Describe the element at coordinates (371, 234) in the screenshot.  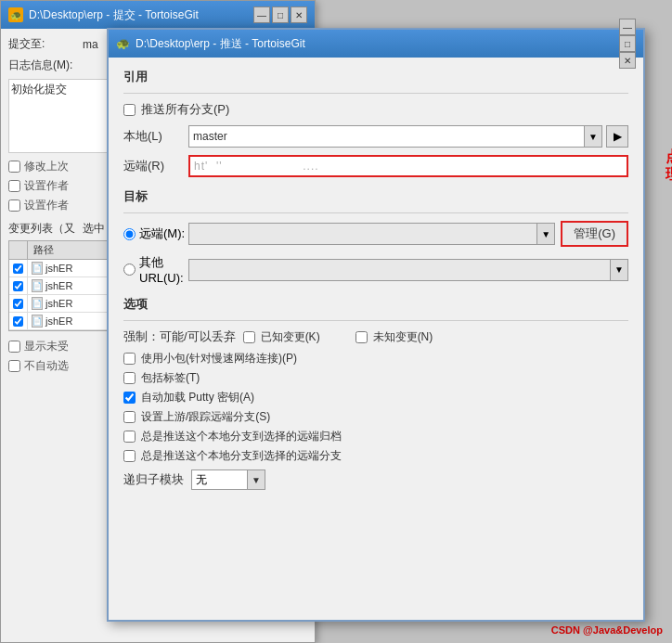
I see `remote-target-input` at that location.